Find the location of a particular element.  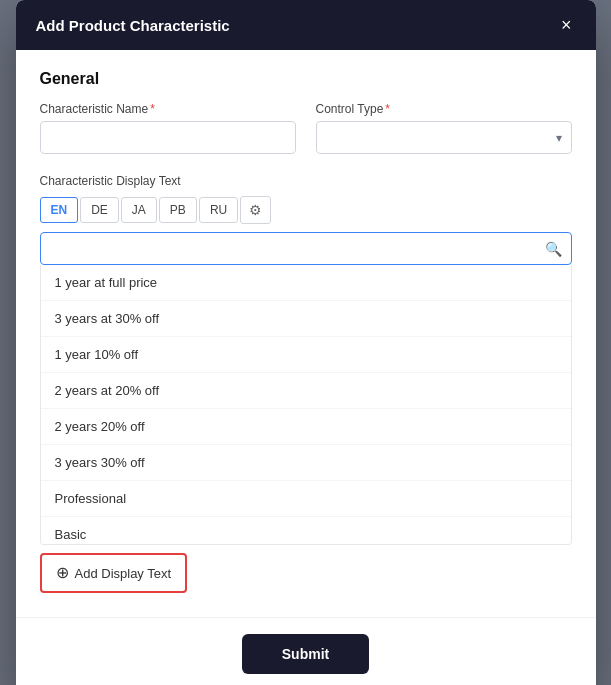

form-row-main: Characteristic Name* Control Type* ▾ is located at coordinates (306, 128).